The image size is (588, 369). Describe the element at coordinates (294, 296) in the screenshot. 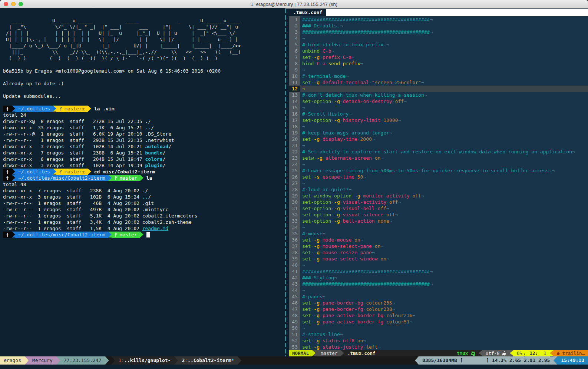

I see `line-number: 45` at that location.